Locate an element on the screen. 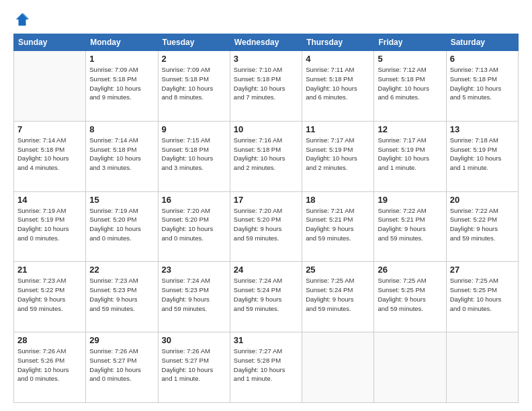  day-number: 31 is located at coordinates (266, 340).